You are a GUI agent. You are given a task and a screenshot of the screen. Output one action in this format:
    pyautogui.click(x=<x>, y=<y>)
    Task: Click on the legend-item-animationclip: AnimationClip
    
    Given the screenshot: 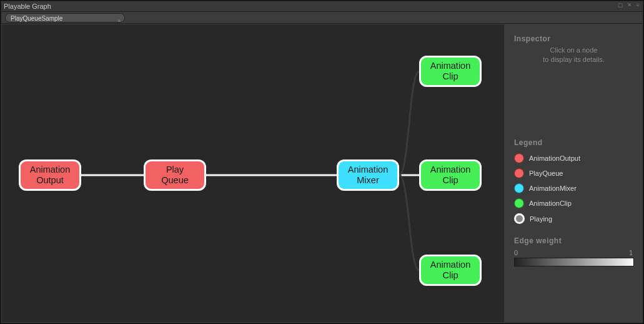 What is the action you would take?
    pyautogui.click(x=578, y=203)
    